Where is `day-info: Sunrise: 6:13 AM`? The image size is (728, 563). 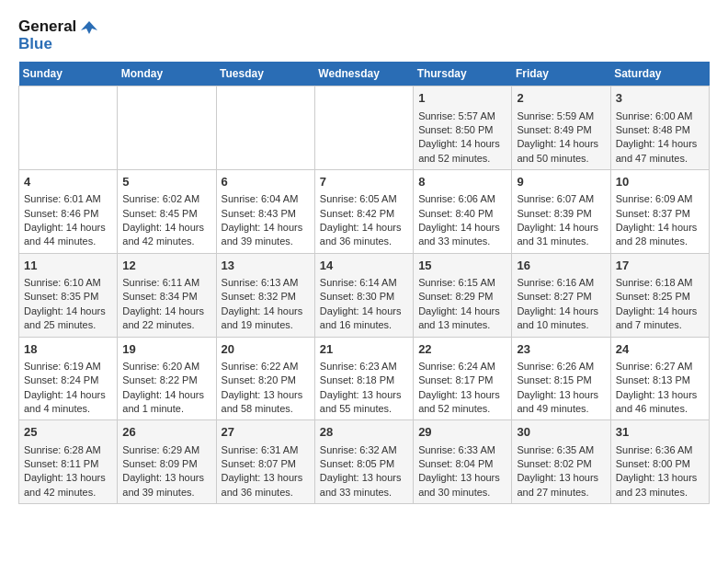
day-info: Sunrise: 6:13 AM is located at coordinates (266, 283).